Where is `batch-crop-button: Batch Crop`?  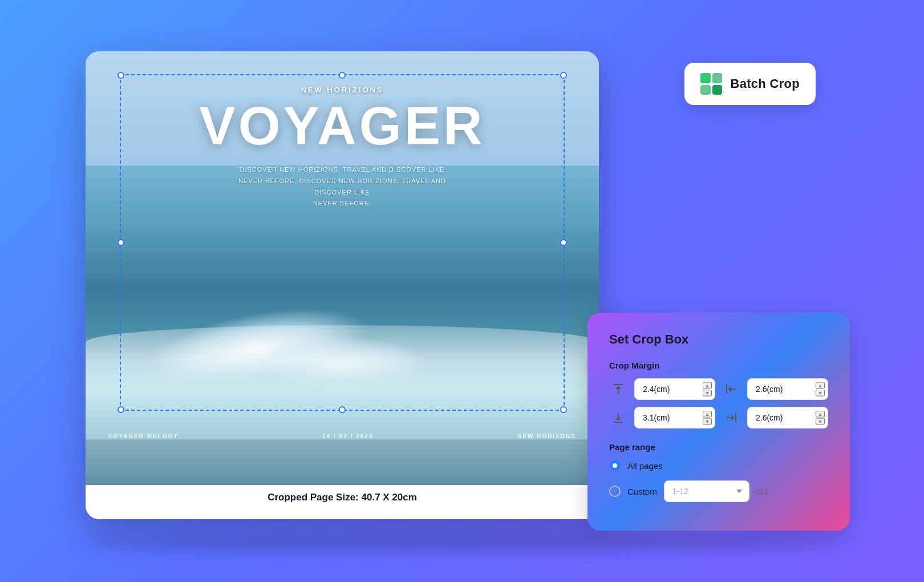 batch-crop-button: Batch Crop is located at coordinates (750, 84).